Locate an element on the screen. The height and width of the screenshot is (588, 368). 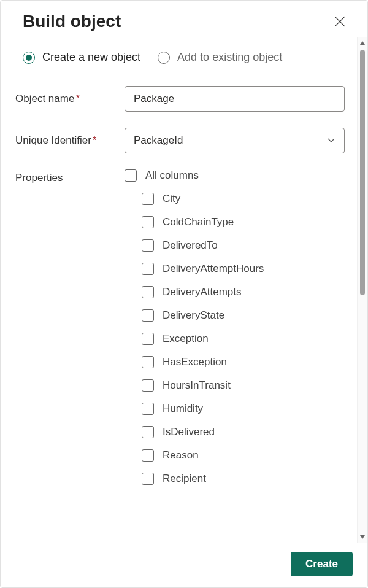
scroll-down-button is located at coordinates (363, 537).